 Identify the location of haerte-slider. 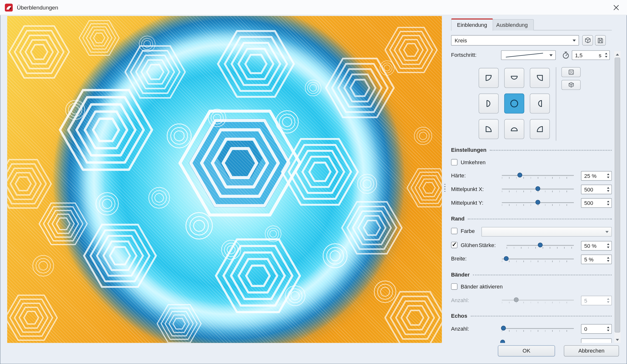
(538, 176).